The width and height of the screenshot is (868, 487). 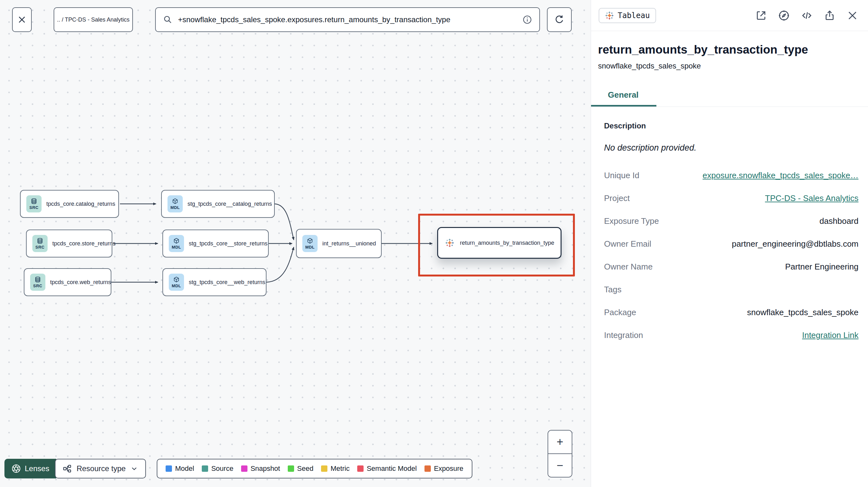 What do you see at coordinates (731, 314) in the screenshot?
I see `field-row-package: Package snowflake_tpcds_sales_spoke` at bounding box center [731, 314].